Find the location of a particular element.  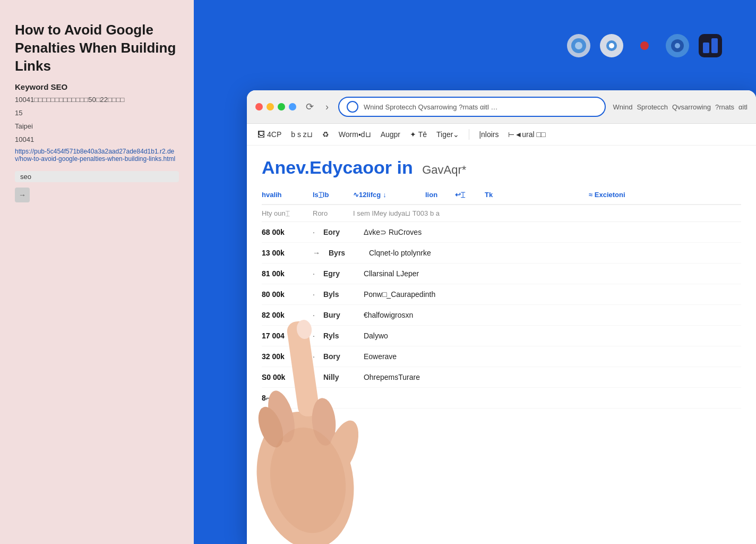

table-row: 8⌐ 00k · is located at coordinates (501, 398).